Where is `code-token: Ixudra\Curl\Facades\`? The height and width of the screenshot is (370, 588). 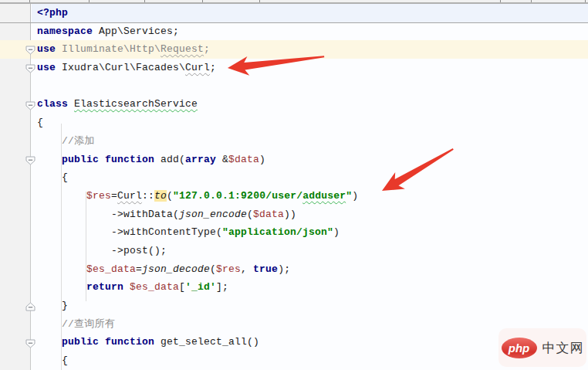 code-token: Ixudra\Curl\Facades\ is located at coordinates (120, 68).